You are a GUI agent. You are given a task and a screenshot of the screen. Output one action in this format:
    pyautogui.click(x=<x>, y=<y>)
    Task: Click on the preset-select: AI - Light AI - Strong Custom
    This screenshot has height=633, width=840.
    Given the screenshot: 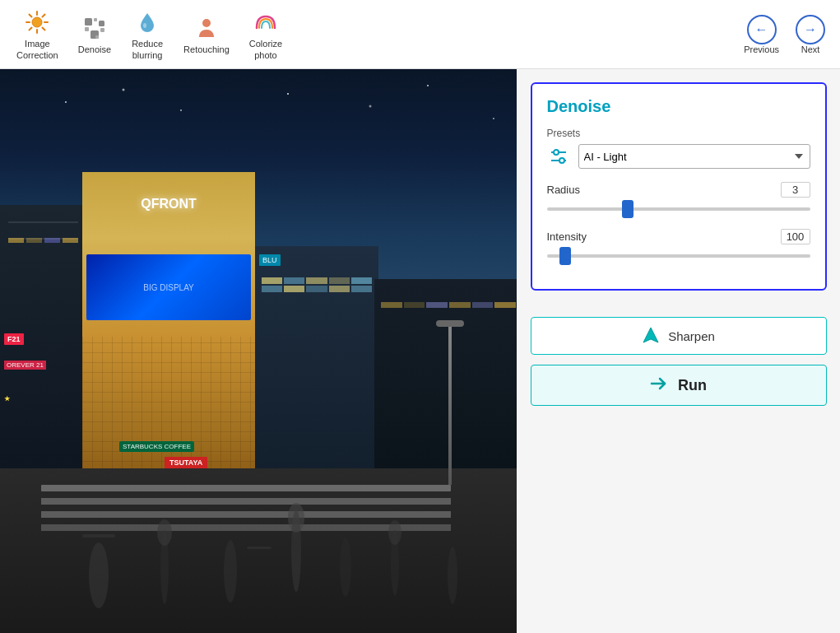 What is the action you would take?
    pyautogui.click(x=694, y=156)
    